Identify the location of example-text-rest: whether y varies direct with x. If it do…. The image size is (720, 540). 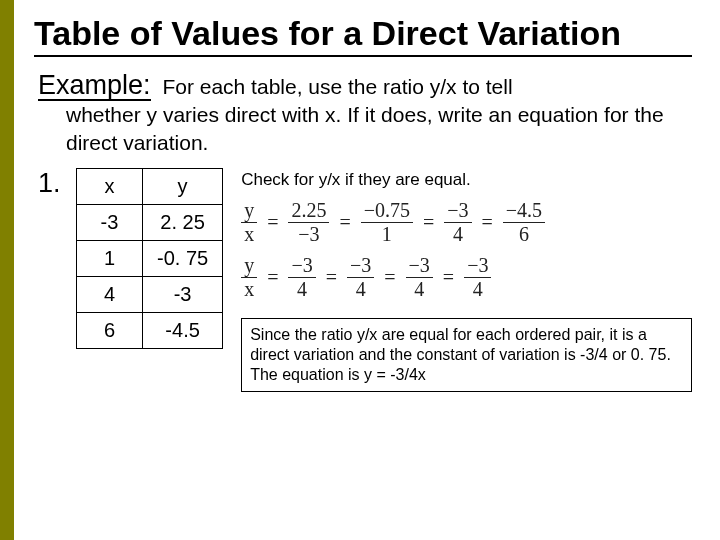
(365, 128).